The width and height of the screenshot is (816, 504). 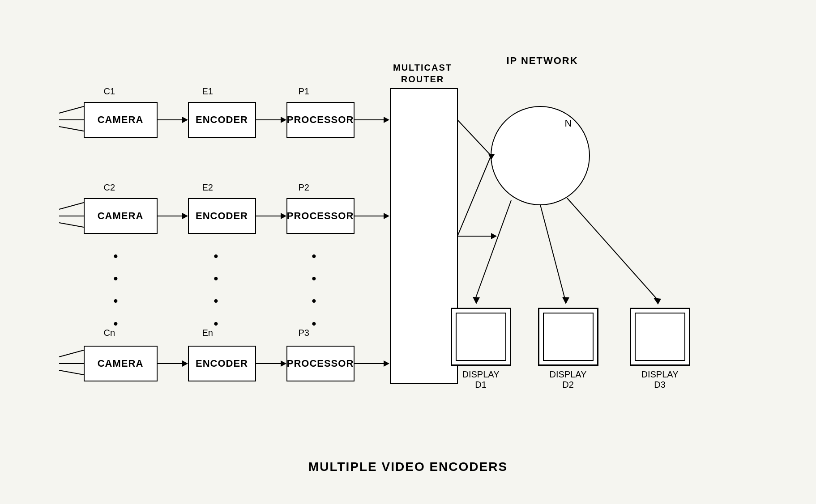 What do you see at coordinates (481, 337) in the screenshot?
I see `display-1-inner` at bounding box center [481, 337].